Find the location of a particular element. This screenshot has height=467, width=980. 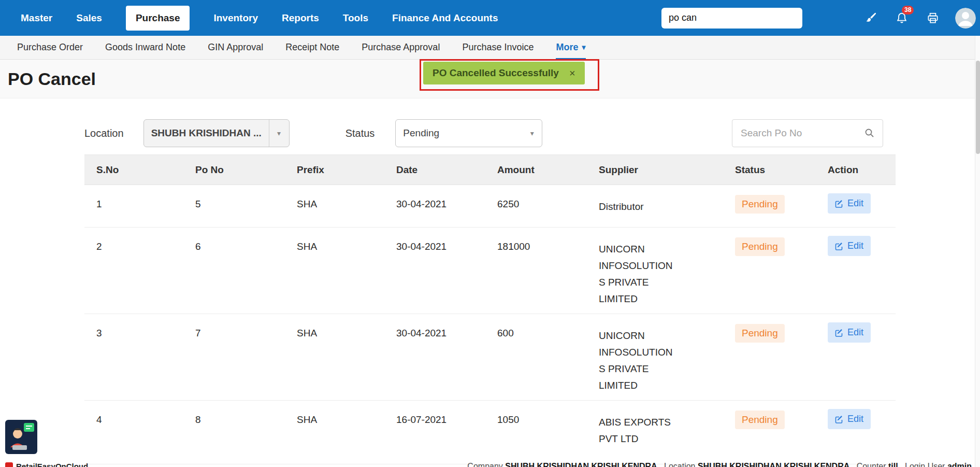

table-row: 4 8 SHA 16-07-2021 1050 ABIS EXPORTS PVT… is located at coordinates (490, 432).